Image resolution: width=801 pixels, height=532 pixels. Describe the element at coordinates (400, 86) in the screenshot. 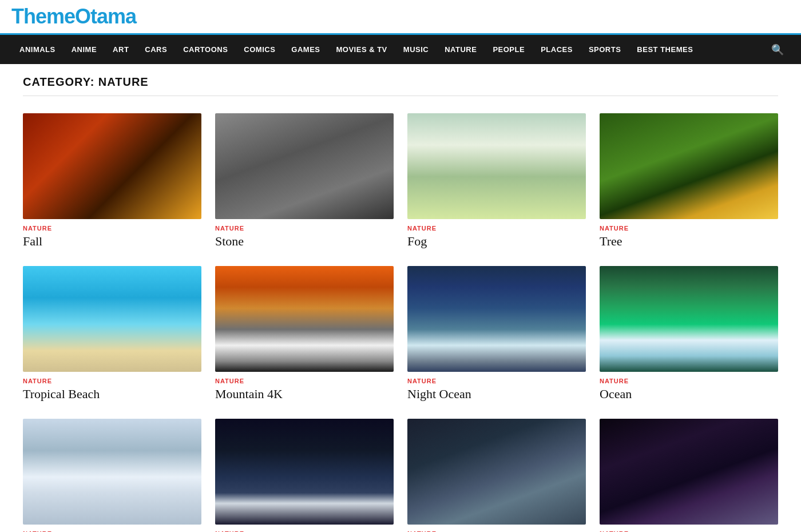

I see `category-title: CATEGORY: NATURE` at that location.